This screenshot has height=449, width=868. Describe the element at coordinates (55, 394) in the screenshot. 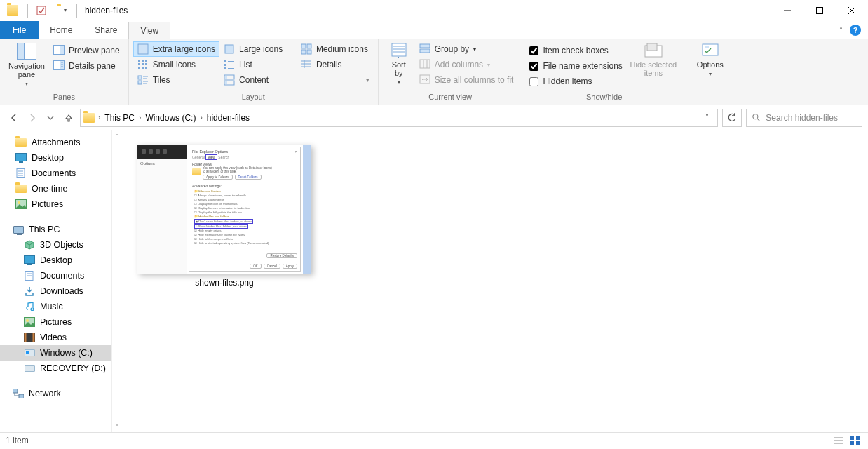

I see `tree-network: Network` at that location.